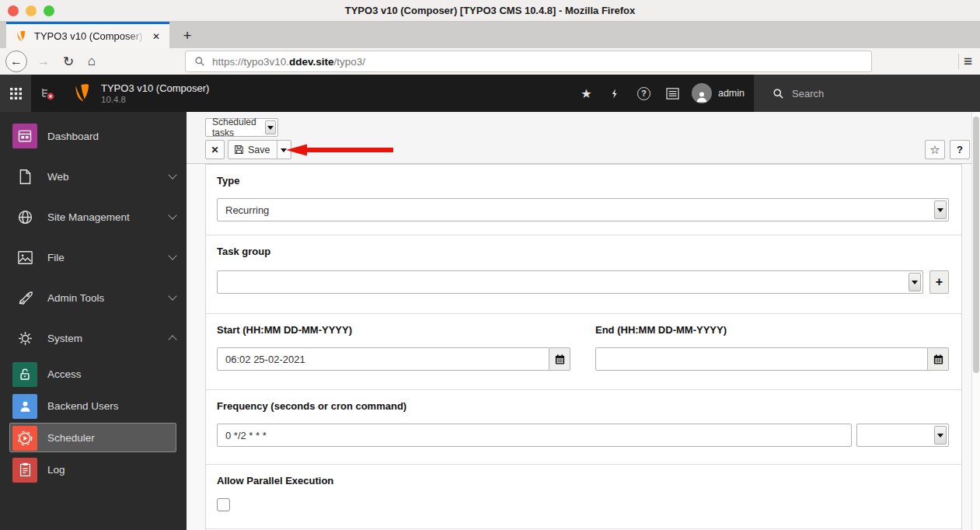  What do you see at coordinates (25, 375) in the screenshot?
I see `unlock-icon` at bounding box center [25, 375].